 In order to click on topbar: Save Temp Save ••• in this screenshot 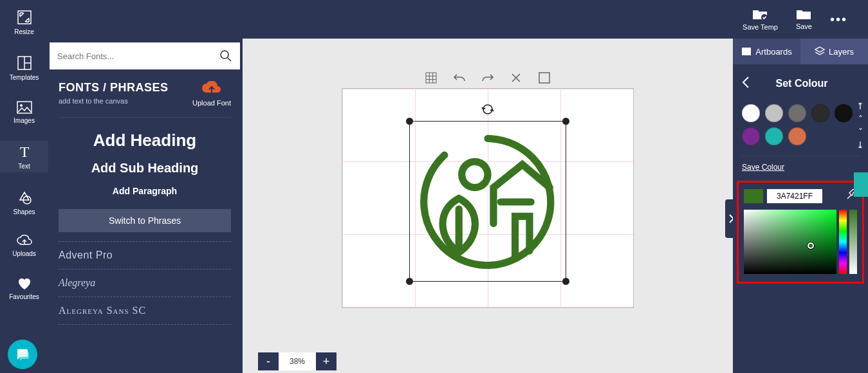, I will do `click(434, 19)`.